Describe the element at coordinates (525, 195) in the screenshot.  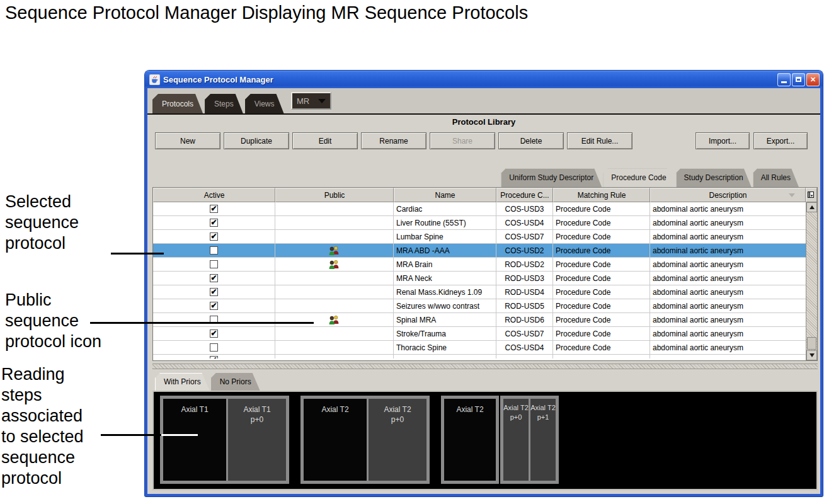
I see `column-header-procedure-c: Procedure C...` at that location.